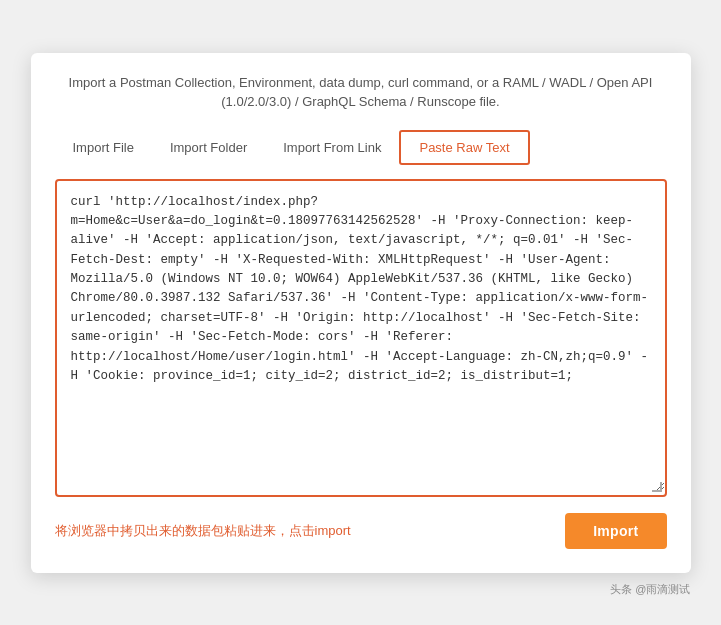 The width and height of the screenshot is (721, 625). Describe the element at coordinates (616, 531) in the screenshot. I see `import-button: Import` at that location.